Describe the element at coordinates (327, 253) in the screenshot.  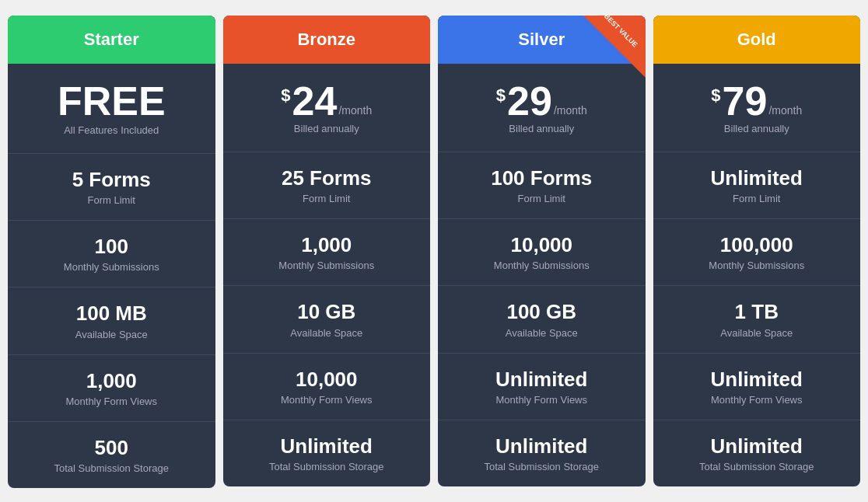
I see `feature-bronze-1: 1,000Monthly Submissions` at that location.